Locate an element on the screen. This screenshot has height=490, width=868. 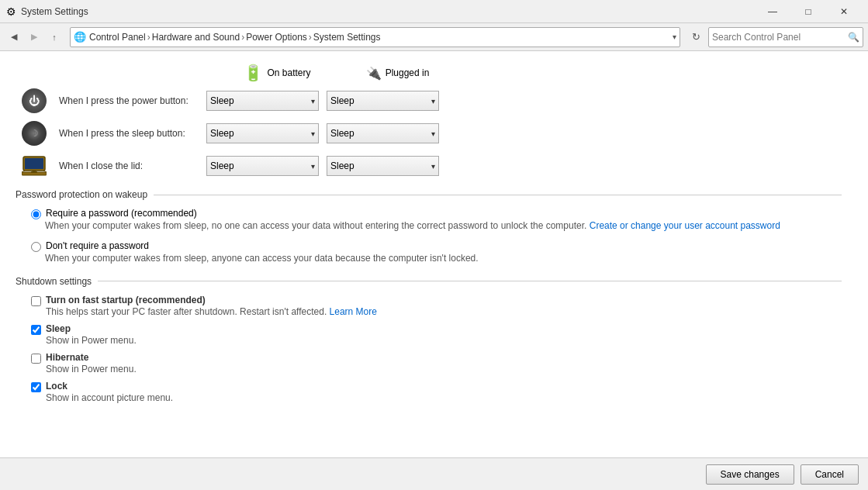
titlebar-controls: — □ ✕ is located at coordinates (808, 12).